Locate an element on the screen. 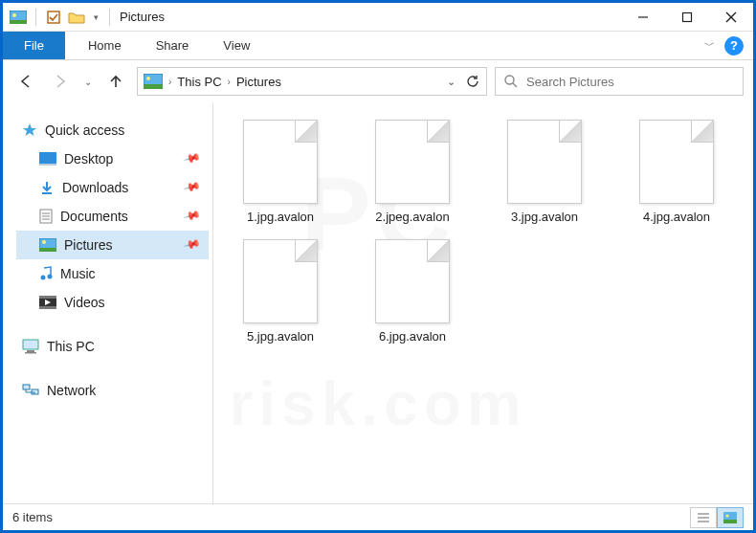  breadcrumb-pictures: Pictures is located at coordinates (258, 82).